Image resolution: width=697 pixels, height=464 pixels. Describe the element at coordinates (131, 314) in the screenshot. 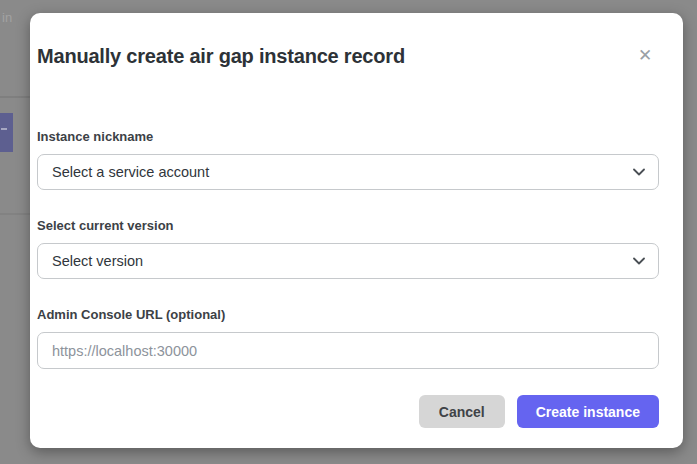

I see `admin-console-url-label: Admin Console URL (optional)` at that location.